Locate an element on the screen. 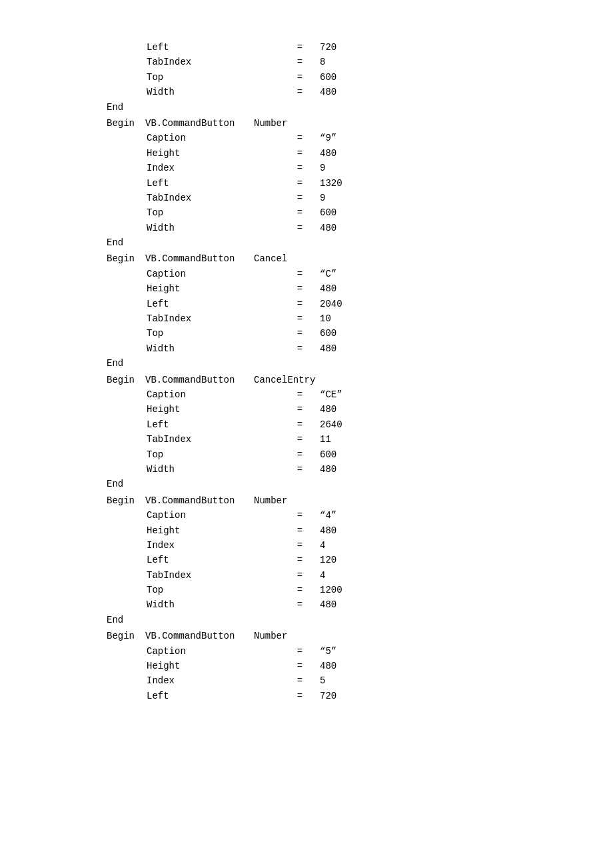  begin-line: Begin VB.CommandButton CancelEntry is located at coordinates (346, 380).